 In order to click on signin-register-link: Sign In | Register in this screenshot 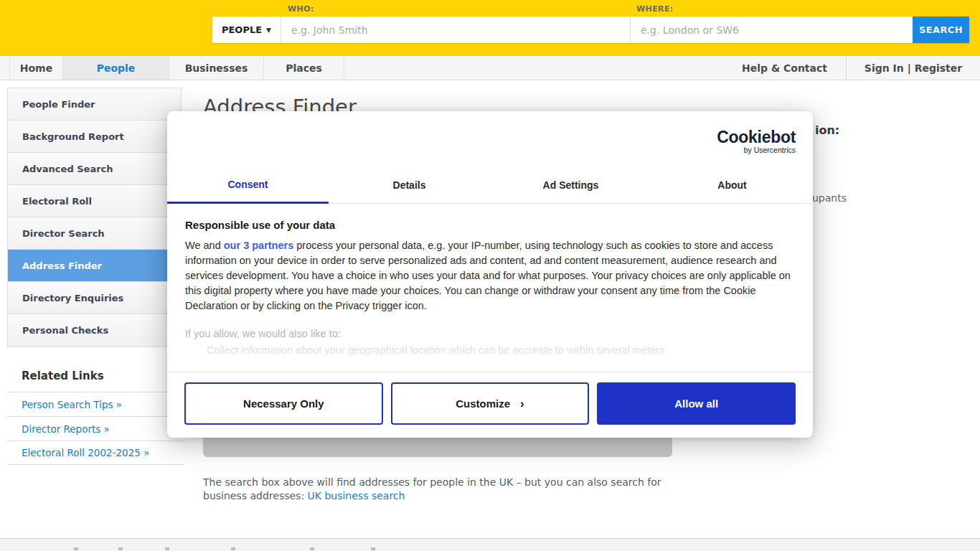, I will do `click(913, 67)`.